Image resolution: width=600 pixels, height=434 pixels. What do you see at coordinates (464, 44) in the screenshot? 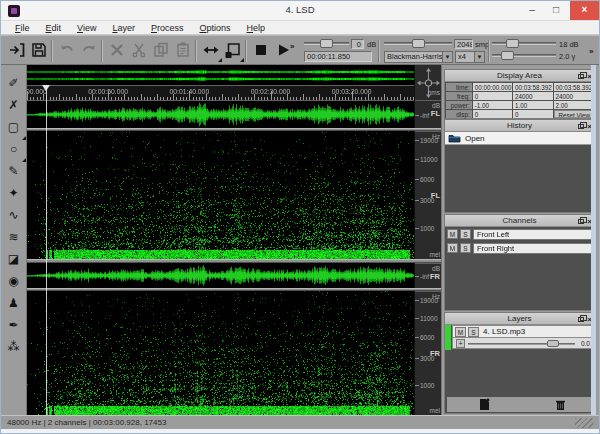
I see `fft-size-field: 2048` at bounding box center [464, 44].